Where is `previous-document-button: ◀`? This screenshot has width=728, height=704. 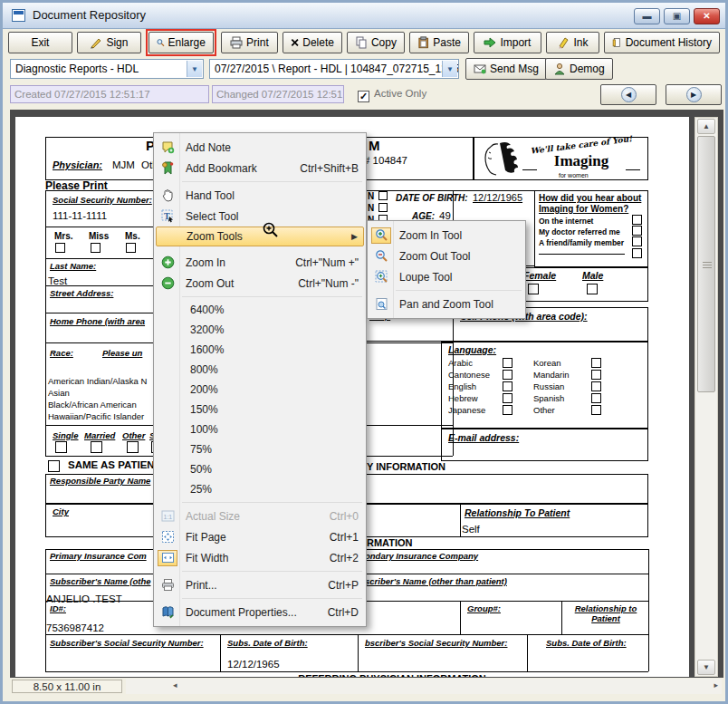
previous-document-button: ◀ is located at coordinates (628, 94).